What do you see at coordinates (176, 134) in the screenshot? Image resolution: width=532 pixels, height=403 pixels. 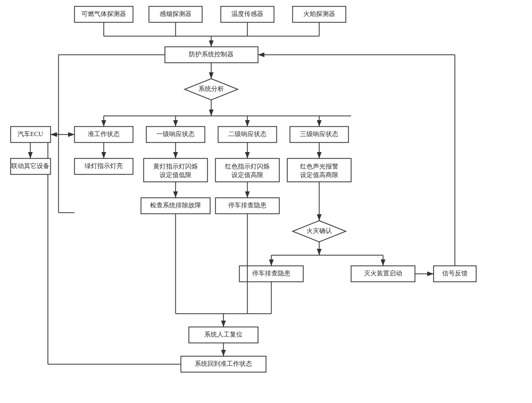 I see `level1-state-label: 一级响应状态` at bounding box center [176, 134].